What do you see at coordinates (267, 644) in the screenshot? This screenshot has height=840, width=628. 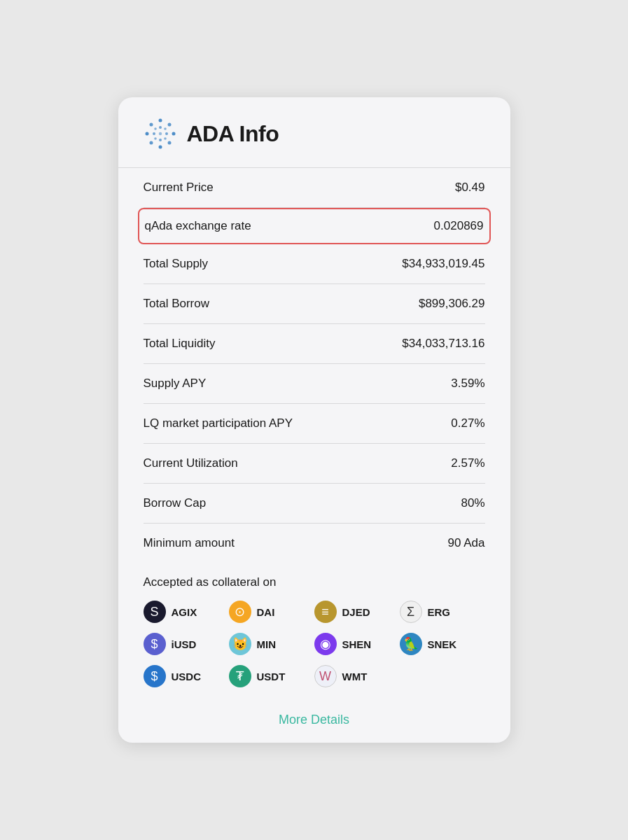 I see `collateral-token-name: MIN` at bounding box center [267, 644].